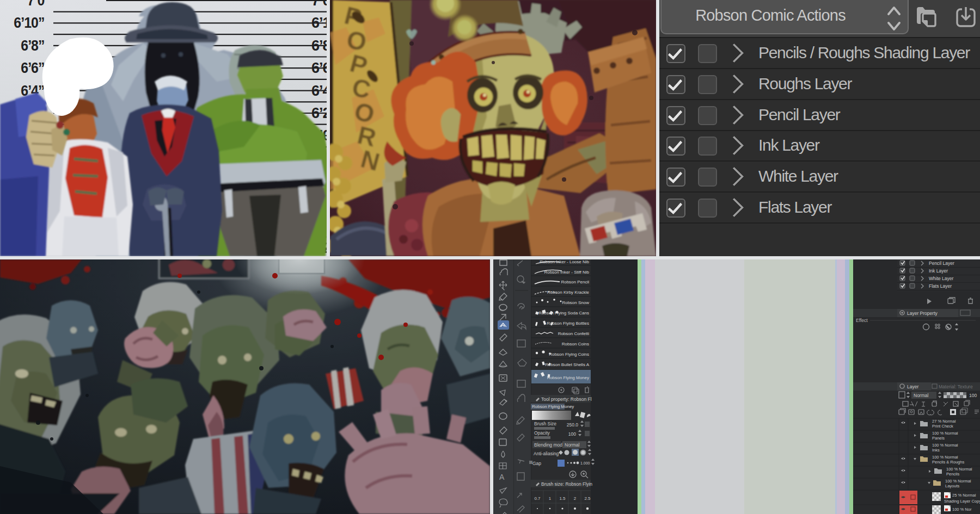  I want to click on svg-text: 250.0, so click(573, 425).